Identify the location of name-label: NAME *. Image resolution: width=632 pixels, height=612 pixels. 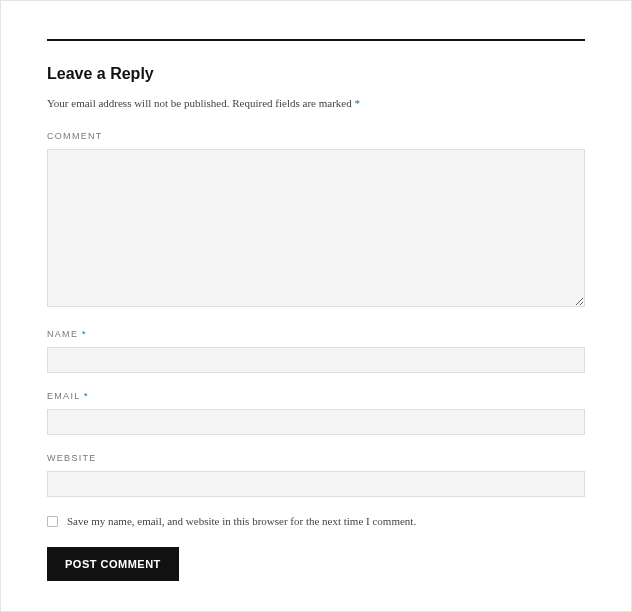
(316, 334).